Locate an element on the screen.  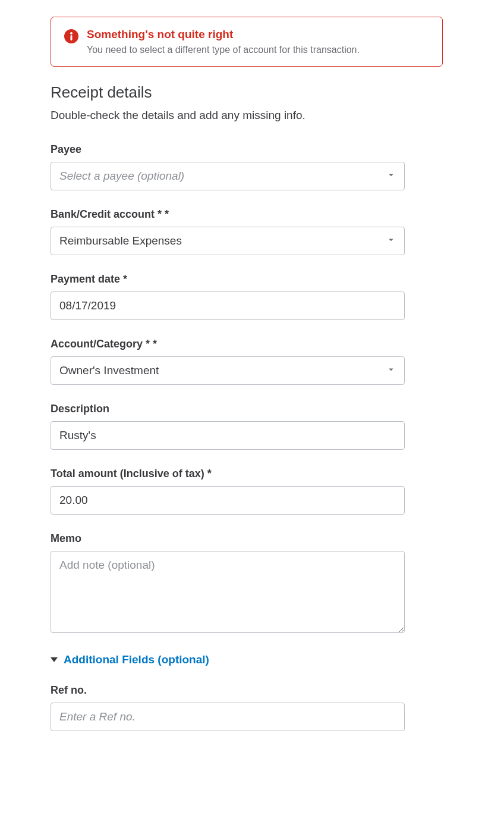
total-amount-input is located at coordinates (228, 500).